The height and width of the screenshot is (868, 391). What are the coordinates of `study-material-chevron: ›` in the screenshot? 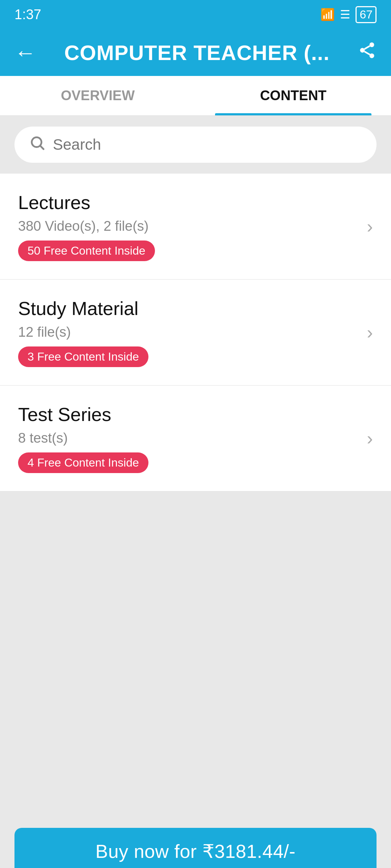 It's located at (370, 332).